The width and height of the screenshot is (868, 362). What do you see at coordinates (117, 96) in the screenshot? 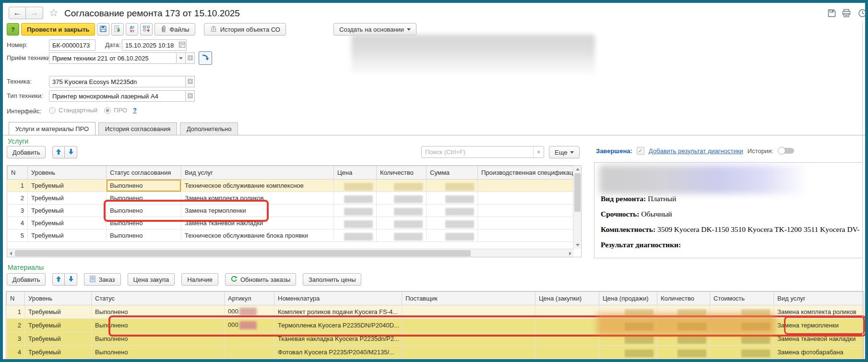
I see `tech-type-field` at bounding box center [117, 96].